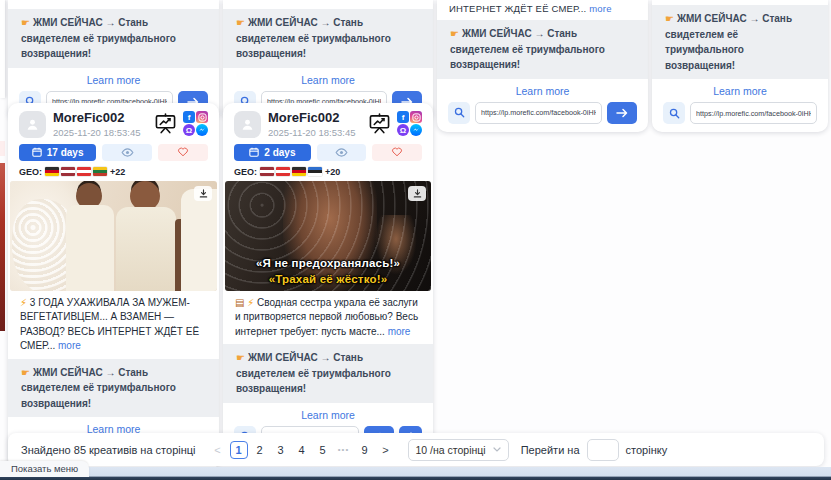 The width and height of the screenshot is (831, 480). What do you see at coordinates (199, 240) in the screenshot?
I see `man-right-shirt` at bounding box center [199, 240].